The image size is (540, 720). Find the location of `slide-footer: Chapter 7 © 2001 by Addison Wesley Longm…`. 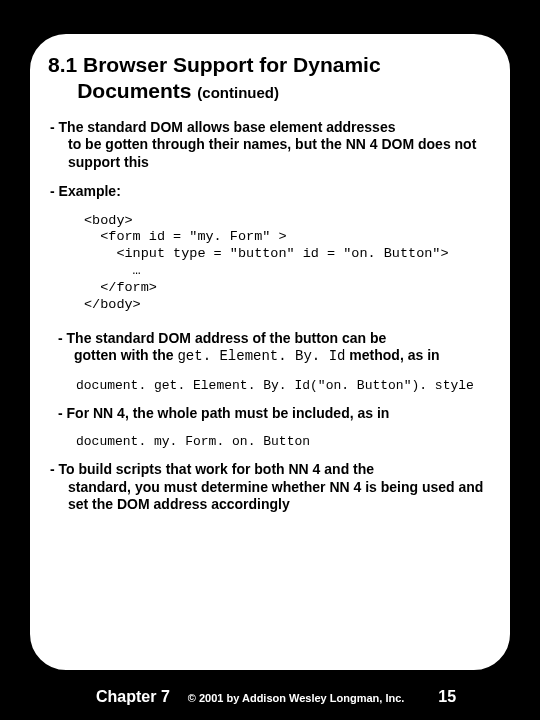

slide-footer: Chapter 7 © 2001 by Addison Wesley Longm… is located at coordinates (270, 697).